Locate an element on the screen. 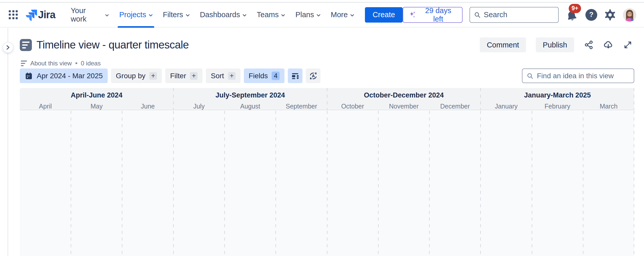 The width and height of the screenshot is (644, 256). top-nav: Jira Your work Projects Filters Dashboar… is located at coordinates (322, 15).